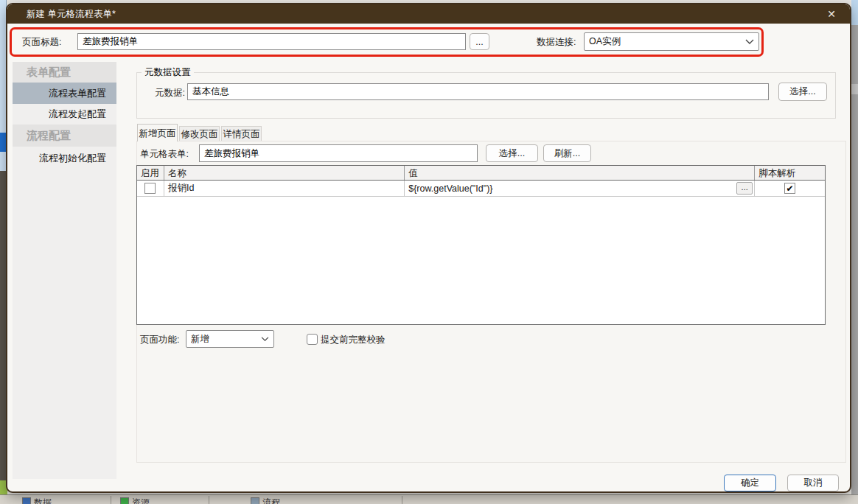  What do you see at coordinates (158, 133) in the screenshot?
I see `tab-add-page: 新增页面` at bounding box center [158, 133].